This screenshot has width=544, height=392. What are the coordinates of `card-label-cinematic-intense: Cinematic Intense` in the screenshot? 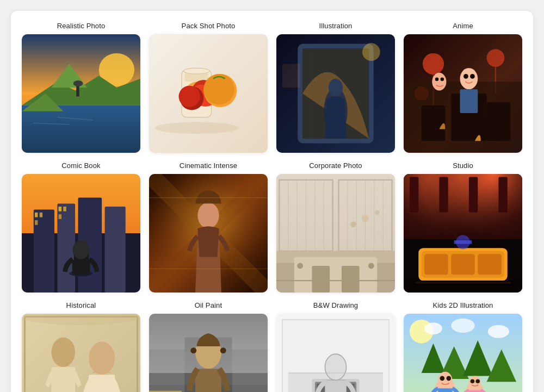 It's located at (208, 165).